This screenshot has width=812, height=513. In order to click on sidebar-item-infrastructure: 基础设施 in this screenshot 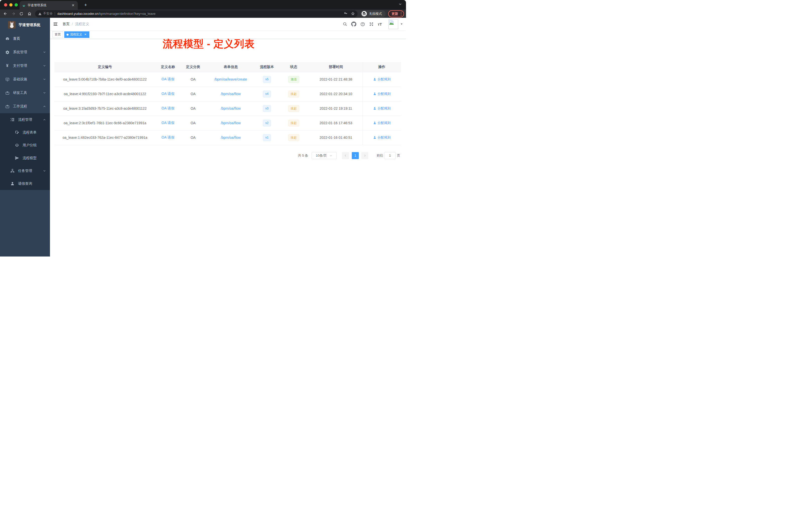, I will do `click(25, 79)`.